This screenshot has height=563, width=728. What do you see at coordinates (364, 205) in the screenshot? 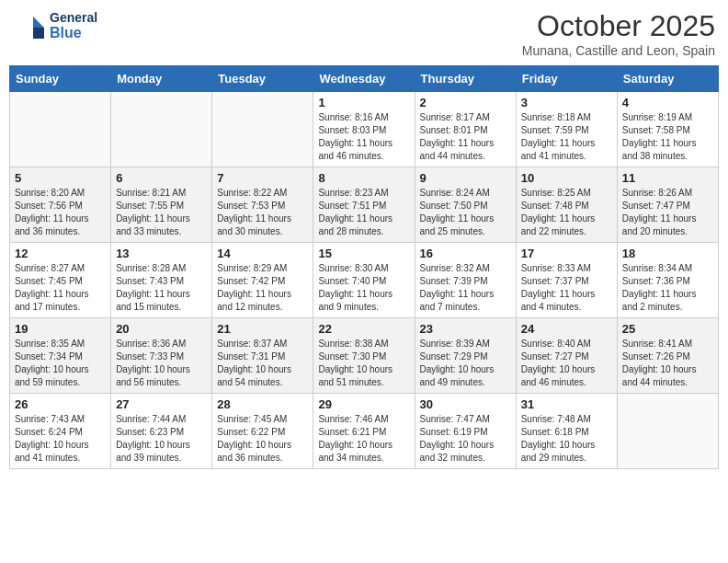
I see `calendar-week-row: 5Sunrise: 8:20 AM Sunset: 7:56 PM Daylig…` at bounding box center [364, 205].